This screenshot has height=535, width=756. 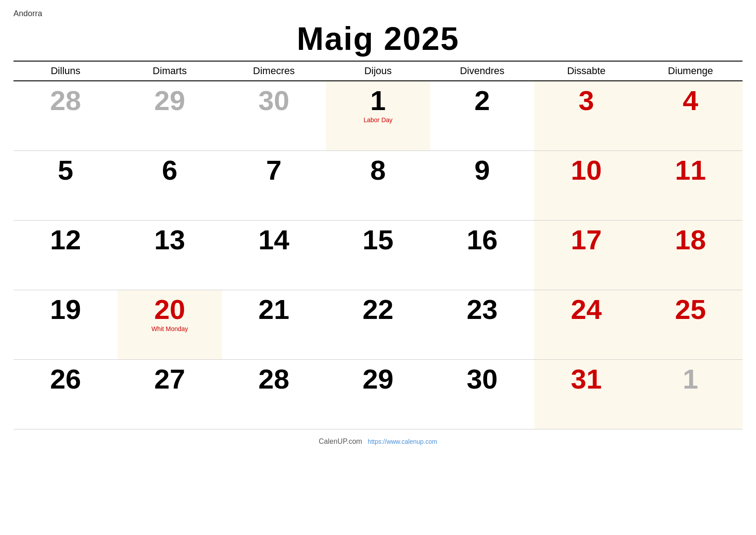 I want to click on day-cell: 9, so click(x=482, y=185).